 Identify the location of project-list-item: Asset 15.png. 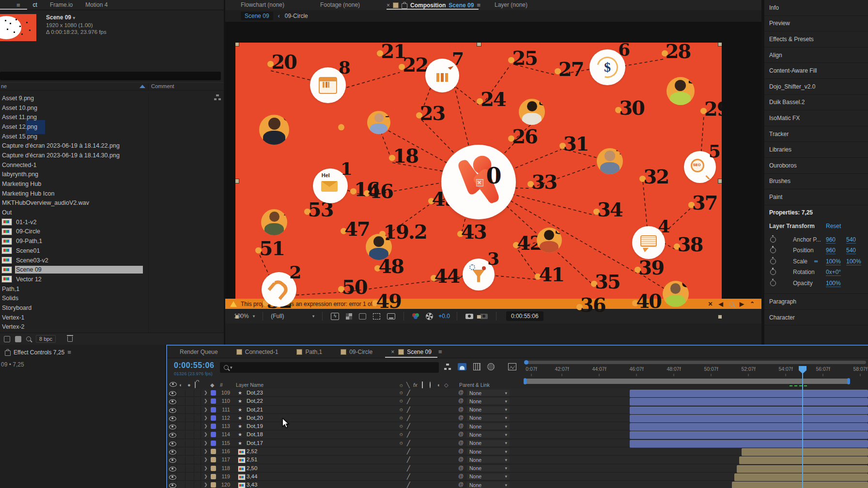
(112, 137).